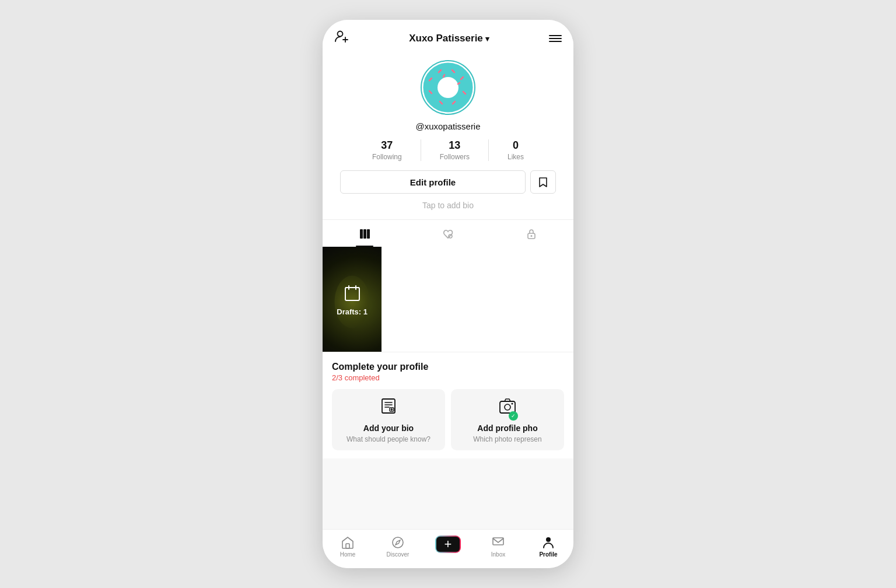  Describe the element at coordinates (498, 547) in the screenshot. I see `nav-inbox: Inbox` at that location.